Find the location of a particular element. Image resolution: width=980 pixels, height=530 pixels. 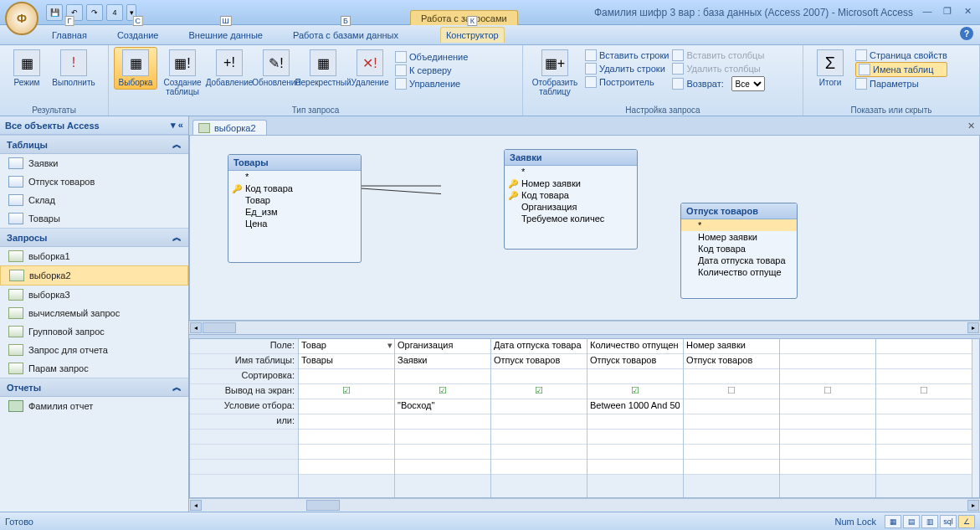

grid-cell: Организация is located at coordinates (443, 347).